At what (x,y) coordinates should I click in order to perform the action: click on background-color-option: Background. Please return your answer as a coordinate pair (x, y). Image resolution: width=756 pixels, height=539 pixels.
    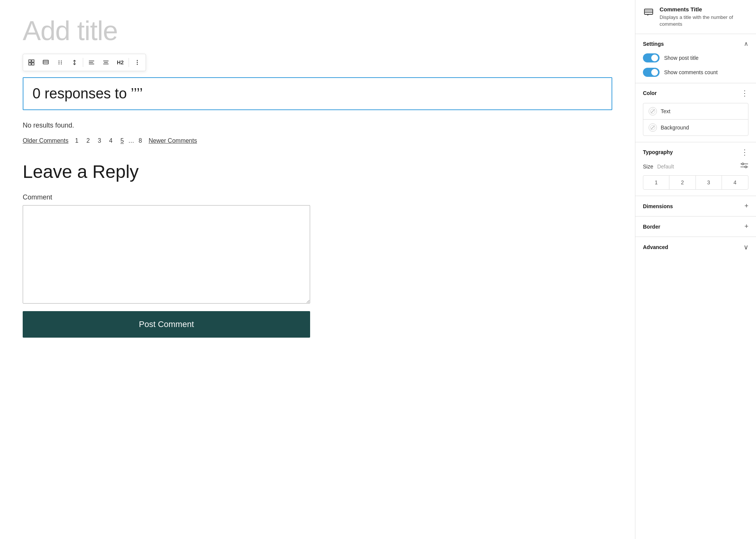
    Looking at the image, I should click on (696, 128).